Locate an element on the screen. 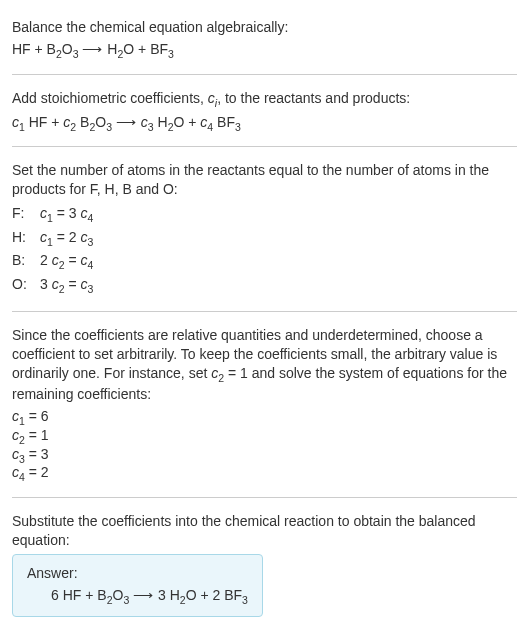  solve-text: Since the coefficients are relative quan… is located at coordinates (264, 365).